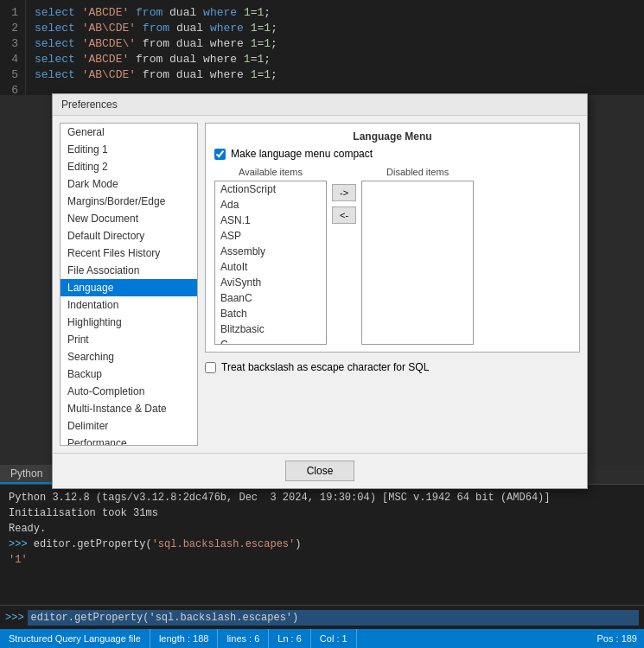 The image size is (644, 648). I want to click on pref-item-general: General, so click(129, 132).